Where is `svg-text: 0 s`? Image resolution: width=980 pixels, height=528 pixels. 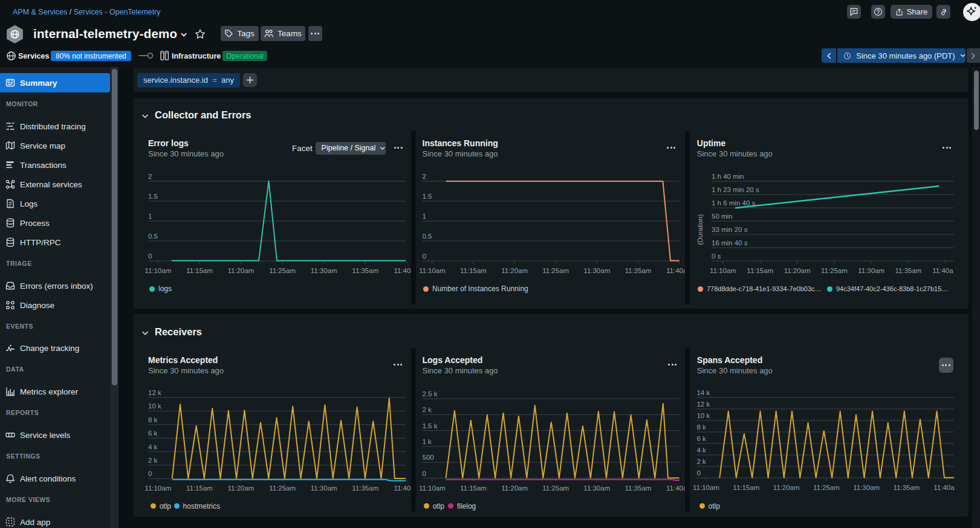 svg-text: 0 s is located at coordinates (716, 256).